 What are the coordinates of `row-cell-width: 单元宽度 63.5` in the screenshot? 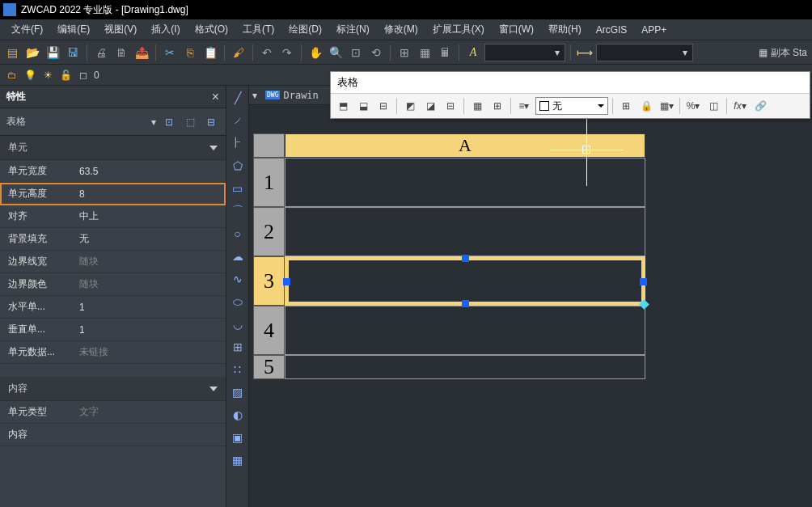 It's located at (113, 171).